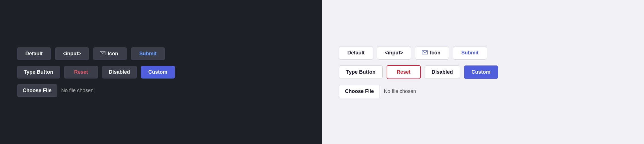 This screenshot has height=144, width=644. I want to click on dark-default-button: Default, so click(34, 54).